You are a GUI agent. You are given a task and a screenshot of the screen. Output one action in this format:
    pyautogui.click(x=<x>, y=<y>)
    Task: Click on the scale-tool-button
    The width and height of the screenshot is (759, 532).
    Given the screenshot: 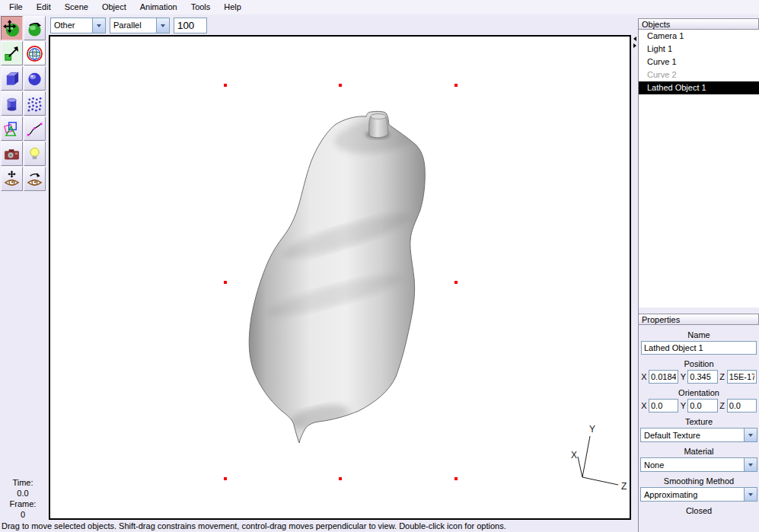 What is the action you would take?
    pyautogui.click(x=12, y=53)
    